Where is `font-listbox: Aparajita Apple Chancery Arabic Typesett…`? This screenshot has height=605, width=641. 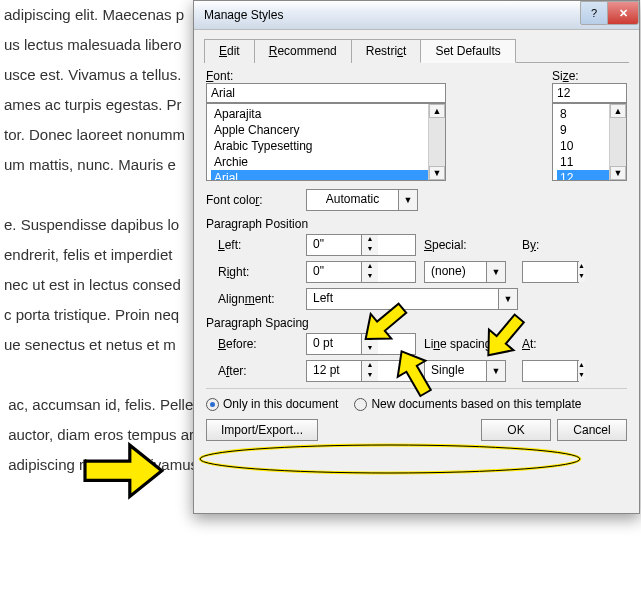
font-listbox: Aparajita Apple Chancery Arabic Typesett… is located at coordinates (326, 142).